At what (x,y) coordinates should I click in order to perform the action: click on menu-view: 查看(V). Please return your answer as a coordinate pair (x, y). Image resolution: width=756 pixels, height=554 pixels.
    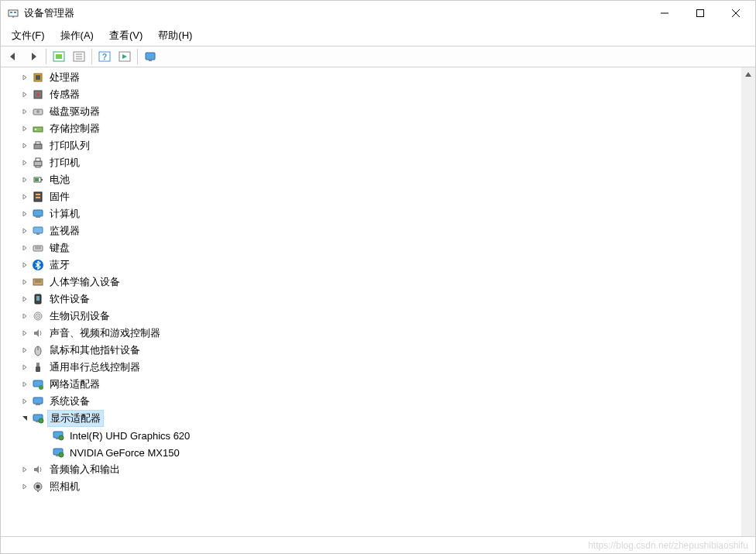
    Looking at the image, I should click on (125, 36).